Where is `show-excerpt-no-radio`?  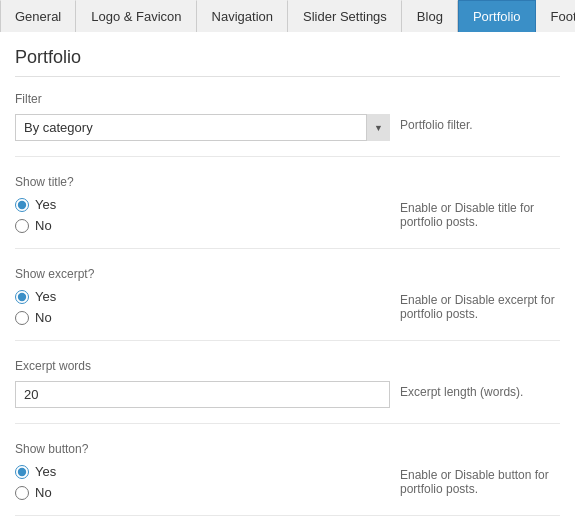 show-excerpt-no-radio is located at coordinates (22, 318).